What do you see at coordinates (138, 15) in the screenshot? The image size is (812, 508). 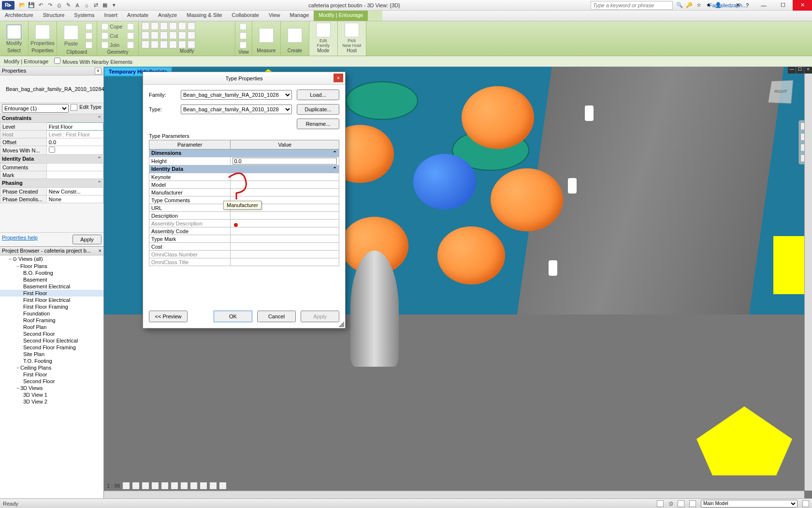 I see `tab-annotate: Annotate` at bounding box center [138, 15].